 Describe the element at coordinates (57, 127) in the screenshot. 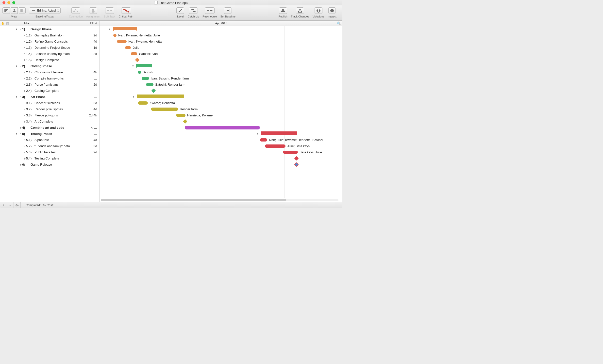

I see `row-name: Combine art and code` at that location.